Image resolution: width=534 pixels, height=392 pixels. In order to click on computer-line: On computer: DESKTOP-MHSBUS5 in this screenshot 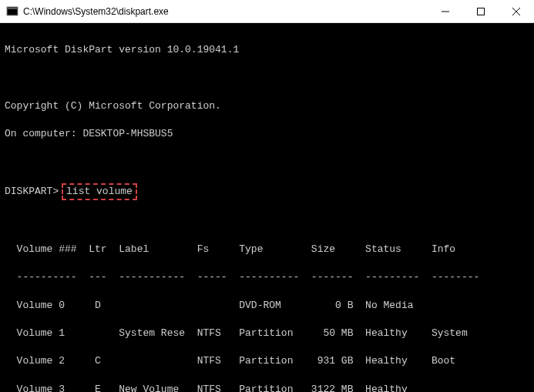, I will do `click(267, 134)`.